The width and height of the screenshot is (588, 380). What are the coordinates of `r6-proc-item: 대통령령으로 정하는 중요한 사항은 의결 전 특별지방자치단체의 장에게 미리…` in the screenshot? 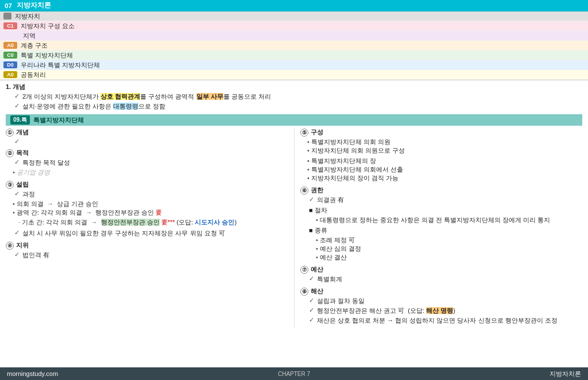 It's located at (449, 220).